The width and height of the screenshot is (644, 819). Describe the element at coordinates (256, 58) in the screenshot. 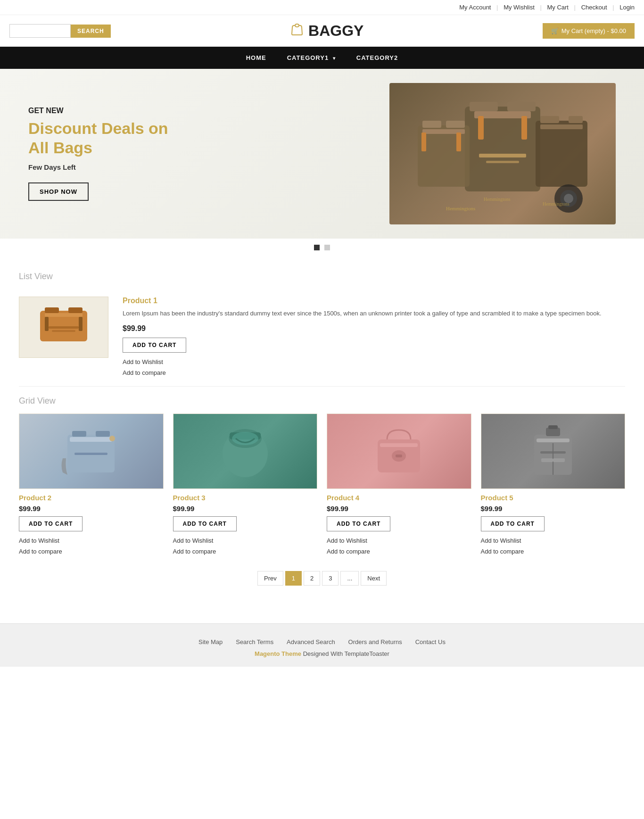

I see `nav-item-home: HOME` at that location.